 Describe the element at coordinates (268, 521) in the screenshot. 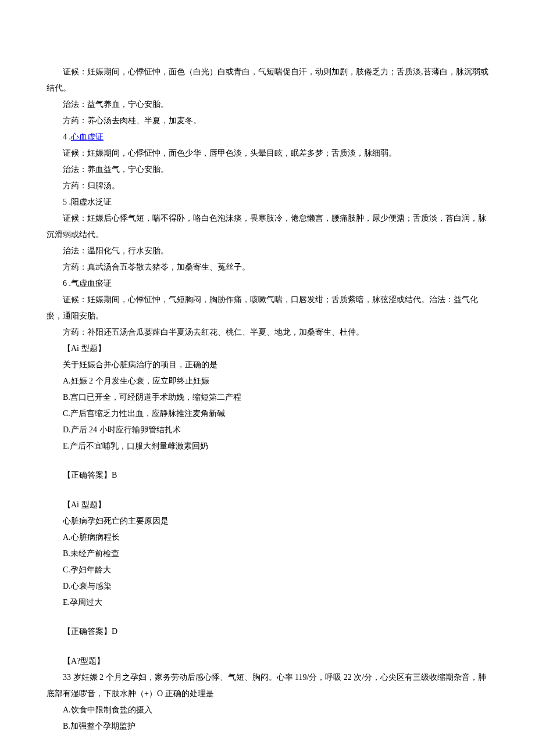

I see `question-stem: 心脏病孕妇死亡的主要原因是` at that location.